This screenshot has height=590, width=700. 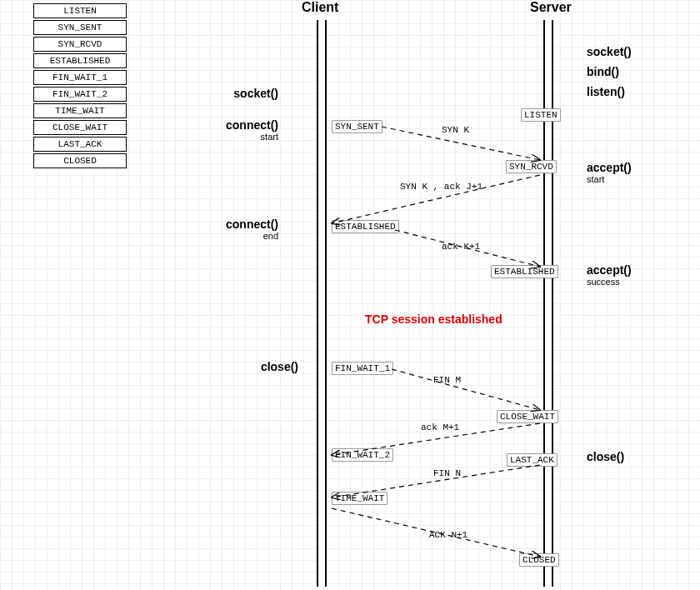 What do you see at coordinates (80, 61) in the screenshot?
I see `state-legend-item: ESTABLISHED` at bounding box center [80, 61].